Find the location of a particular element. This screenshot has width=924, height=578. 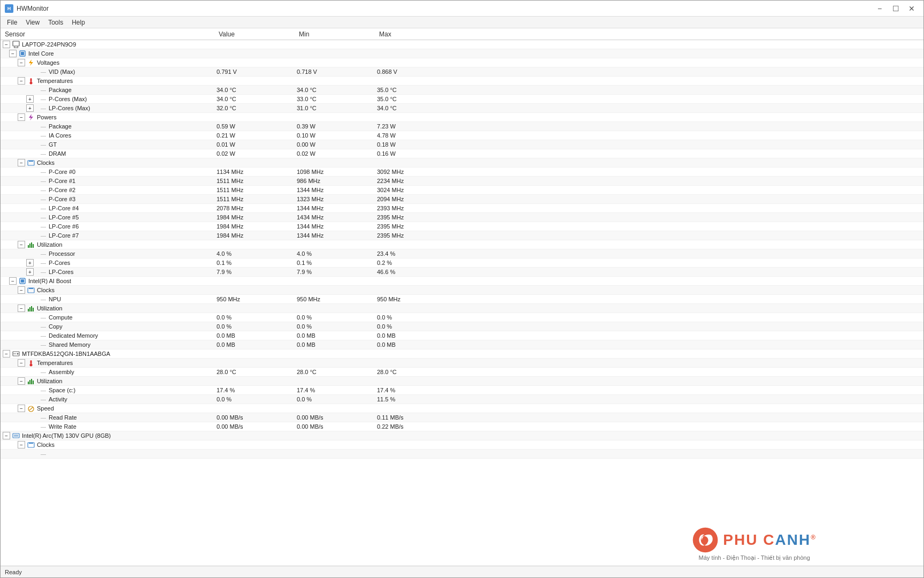

sensor-label: LP-Core #6 is located at coordinates (64, 226).